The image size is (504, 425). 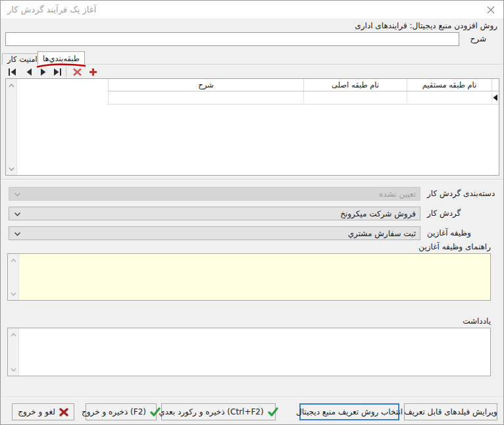 What do you see at coordinates (495, 98) in the screenshot?
I see `grid-row-indicator` at bounding box center [495, 98].